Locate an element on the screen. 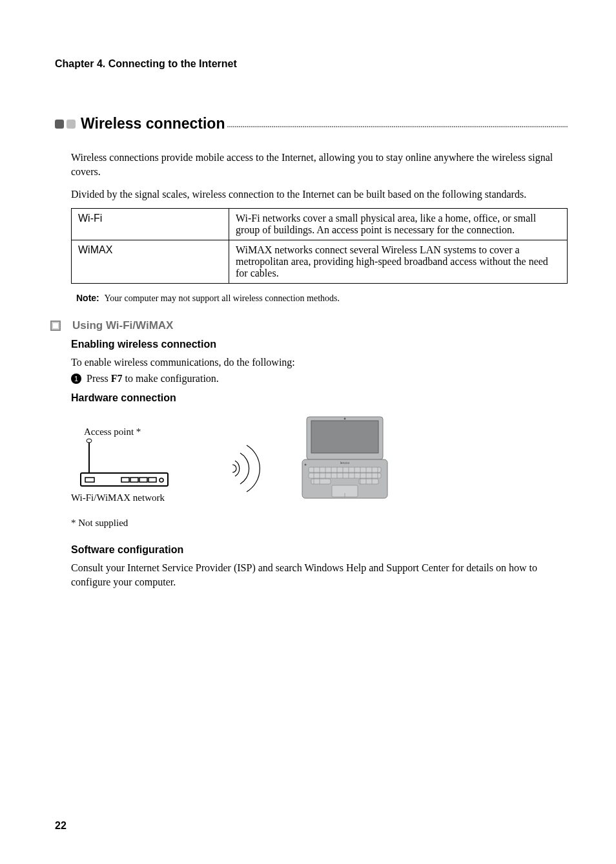  access-point-label: Access point * is located at coordinates (139, 432).